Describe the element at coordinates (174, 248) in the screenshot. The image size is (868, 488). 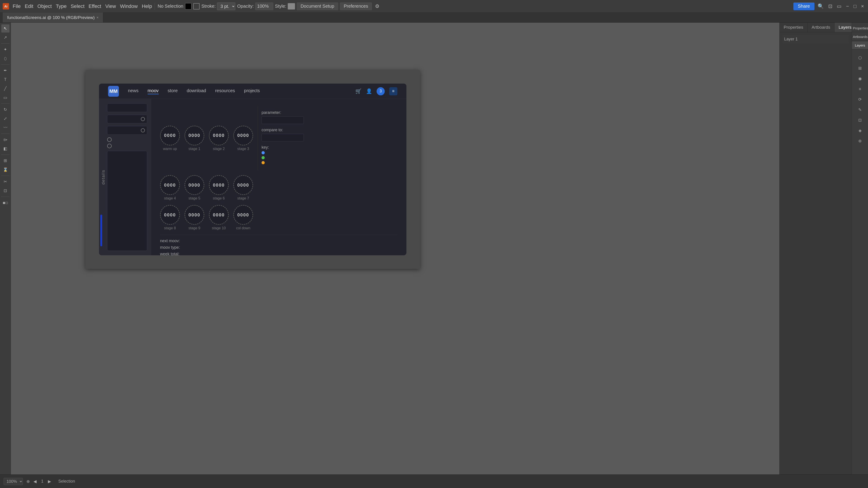
I see `moov-type-label: moov type:` at that location.